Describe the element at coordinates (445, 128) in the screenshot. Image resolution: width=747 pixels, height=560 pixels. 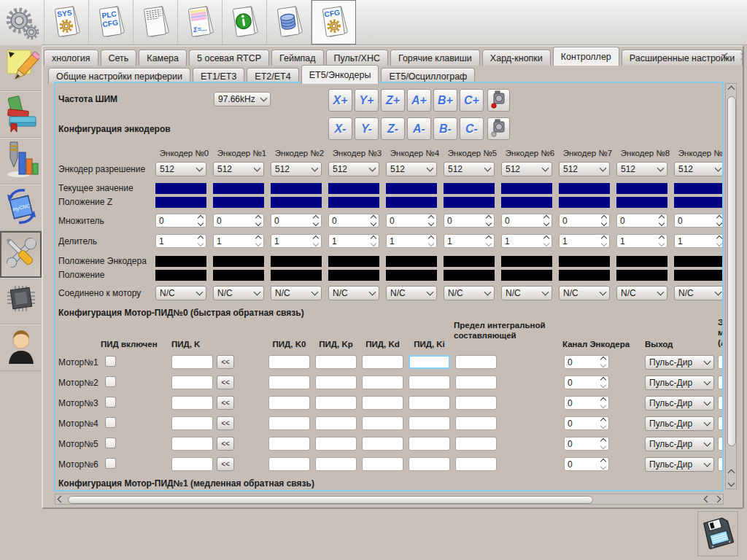
I see `axis-minus-button: B-` at that location.